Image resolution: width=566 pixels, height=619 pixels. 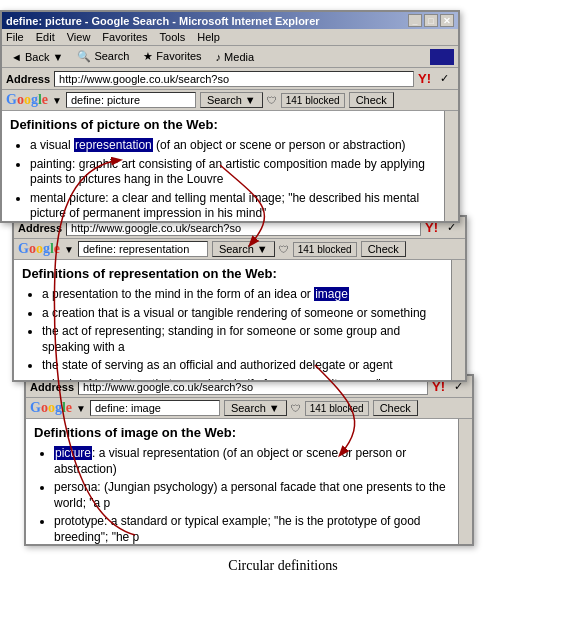 What do you see at coordinates (242, 432) in the screenshot?
I see `def-title-3: Definitions of image on the Web:` at bounding box center [242, 432].